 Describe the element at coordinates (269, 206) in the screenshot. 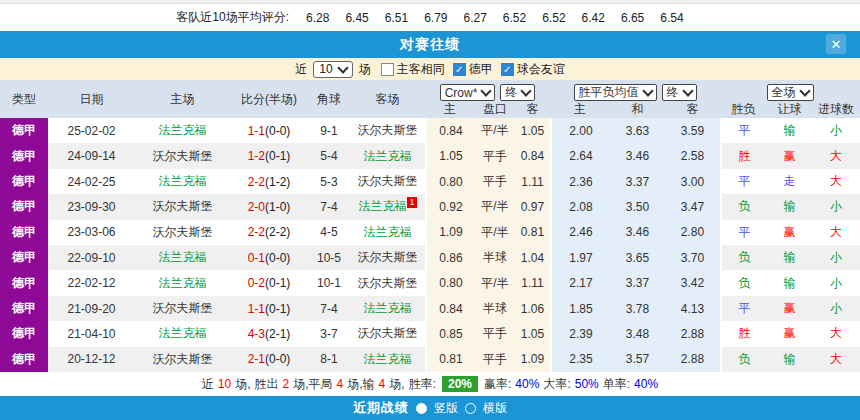

I see `score-cell: 2-0(1-0)` at that location.